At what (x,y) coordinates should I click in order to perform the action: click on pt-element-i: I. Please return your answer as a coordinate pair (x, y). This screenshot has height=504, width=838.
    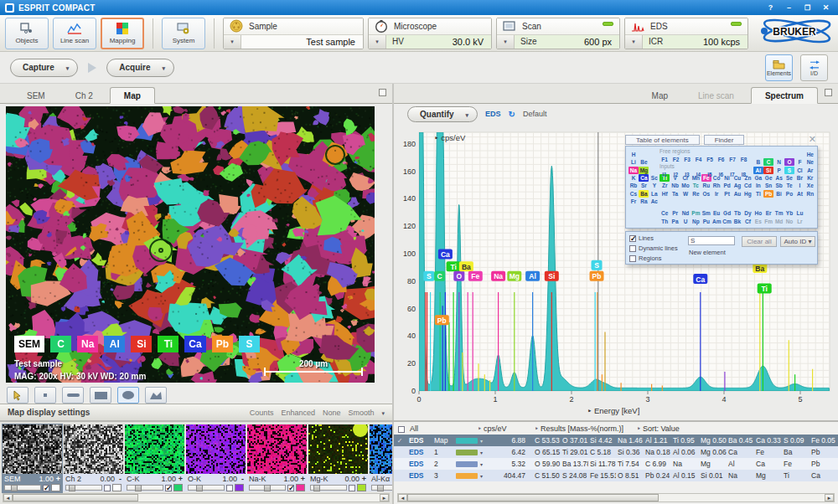
    Looking at the image, I should click on (799, 186).